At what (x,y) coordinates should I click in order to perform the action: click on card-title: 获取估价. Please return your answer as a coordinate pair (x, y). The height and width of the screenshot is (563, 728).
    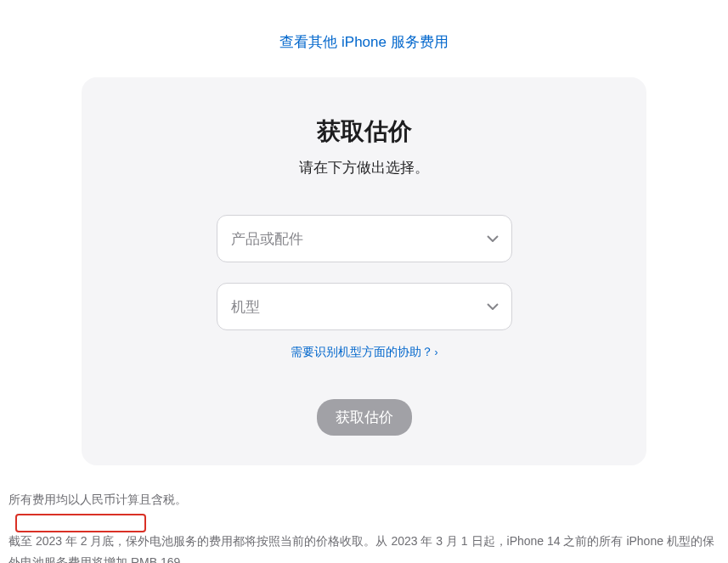
    Looking at the image, I should click on (364, 132).